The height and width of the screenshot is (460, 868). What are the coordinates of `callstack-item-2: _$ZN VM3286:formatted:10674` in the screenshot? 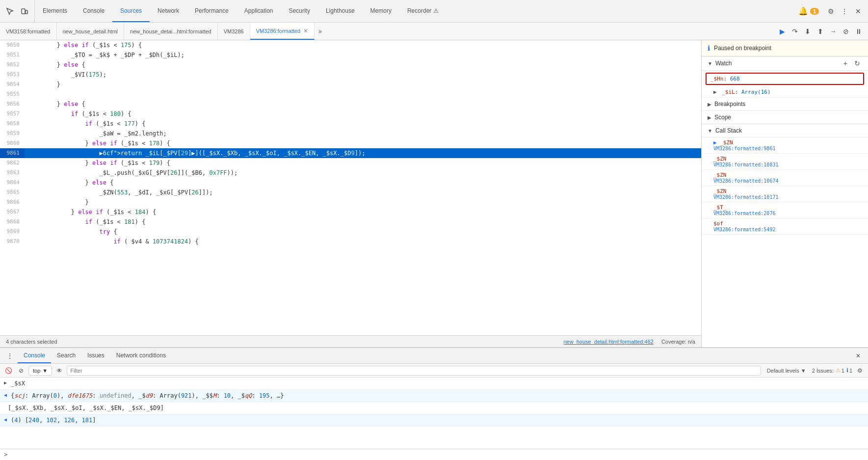 It's located at (785, 178).